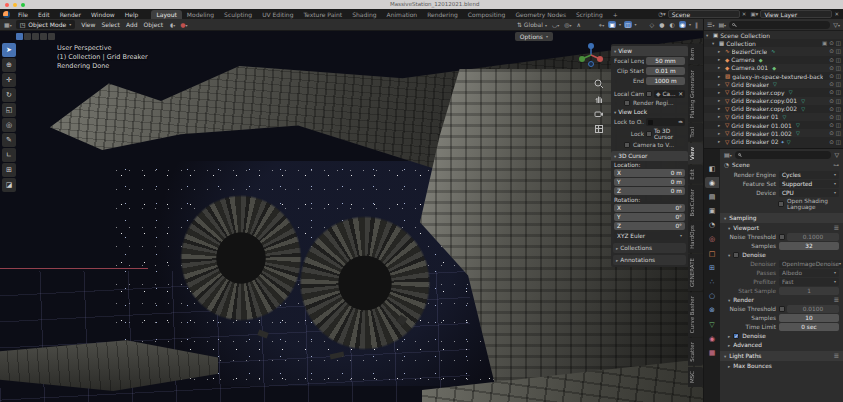 This screenshot has height=402, width=843. Describe the element at coordinates (9, 50) in the screenshot. I see `tool-button: ➤` at that location.